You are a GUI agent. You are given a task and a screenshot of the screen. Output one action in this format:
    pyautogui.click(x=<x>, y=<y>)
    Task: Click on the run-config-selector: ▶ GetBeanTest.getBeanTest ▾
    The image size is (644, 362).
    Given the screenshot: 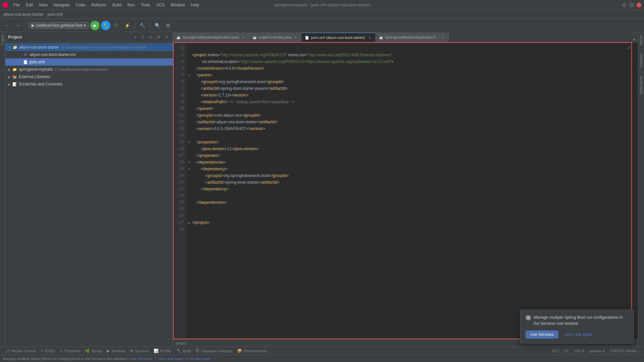 What is the action you would take?
    pyautogui.click(x=59, y=25)
    